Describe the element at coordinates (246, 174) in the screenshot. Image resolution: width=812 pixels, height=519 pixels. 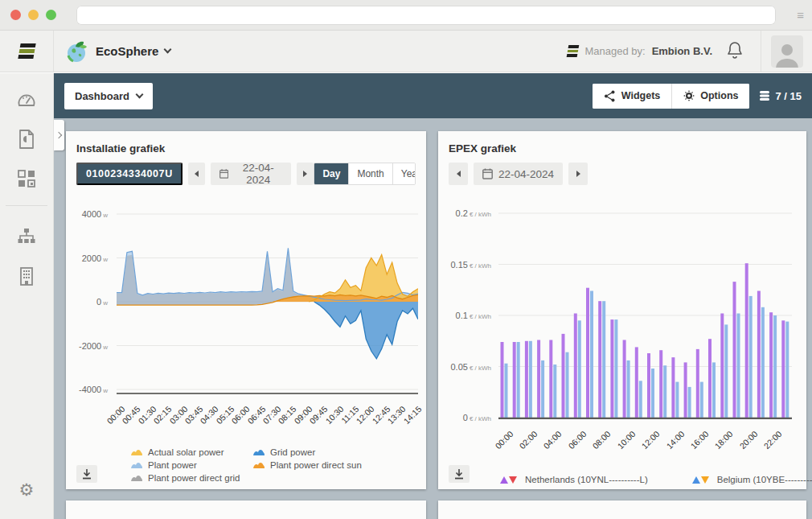
I see `installatie-controls: 0100234334007U 22-04-2024 Day Month Year` at that location.